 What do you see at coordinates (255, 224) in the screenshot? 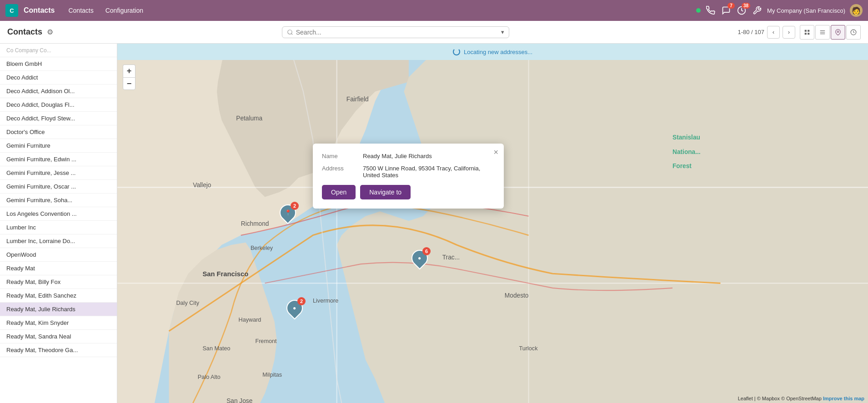
I see `svg-text: Richmond` at bounding box center [255, 224].